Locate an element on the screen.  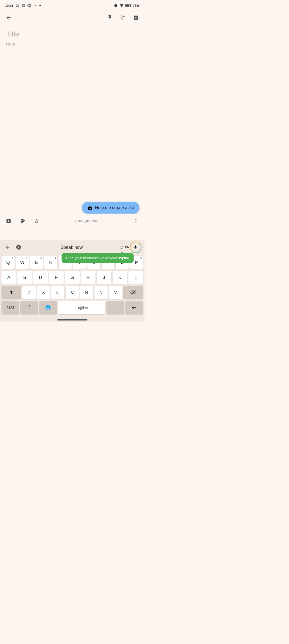
ai-suggestion-label: Help me create a list is located at coordinates (115, 208).